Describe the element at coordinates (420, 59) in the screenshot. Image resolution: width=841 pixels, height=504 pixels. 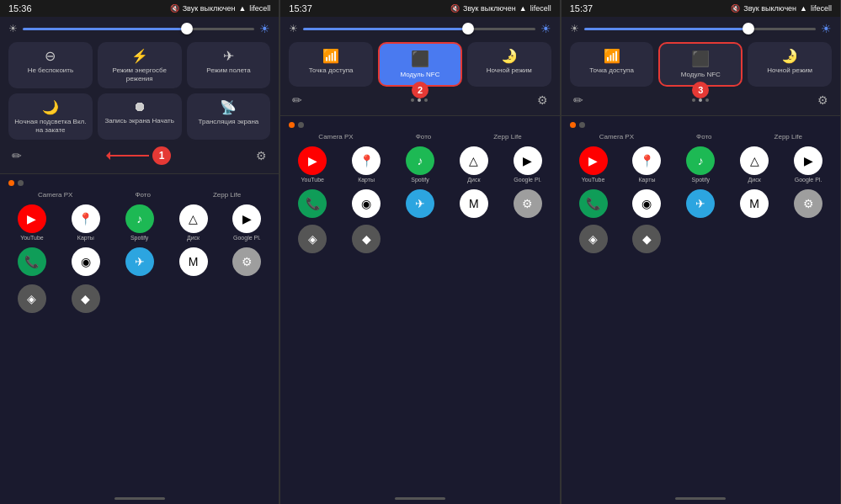
I see `nfc-icon-2: ⬛` at that location.